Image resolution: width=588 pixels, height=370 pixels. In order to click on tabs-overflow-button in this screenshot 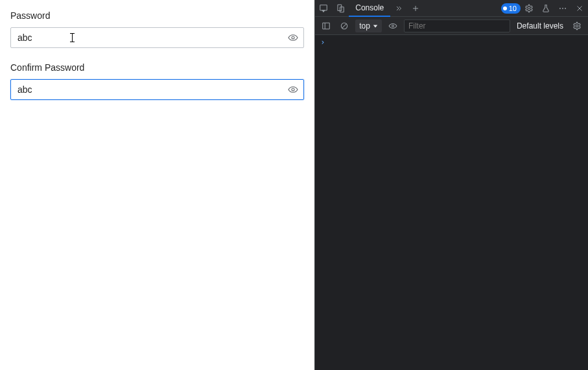, I will do `click(399, 8)`.